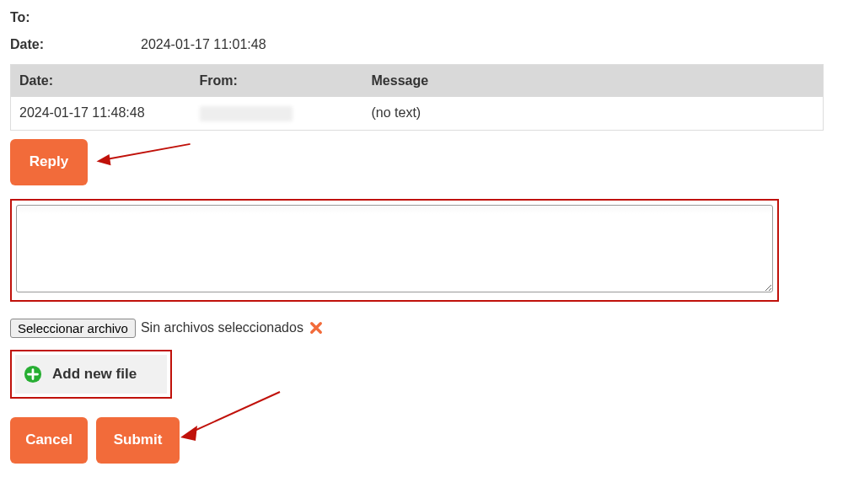  I want to click on table-header-from: From:, so click(277, 81).